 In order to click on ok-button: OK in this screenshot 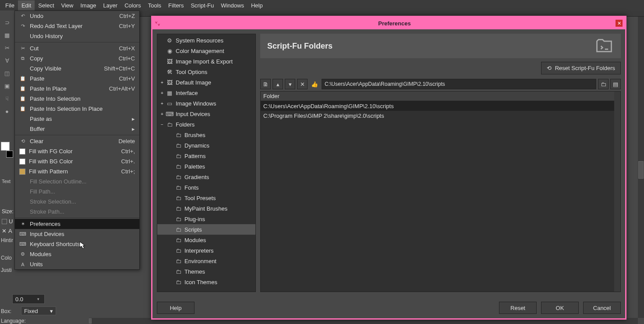, I will do `click(560, 308)`.